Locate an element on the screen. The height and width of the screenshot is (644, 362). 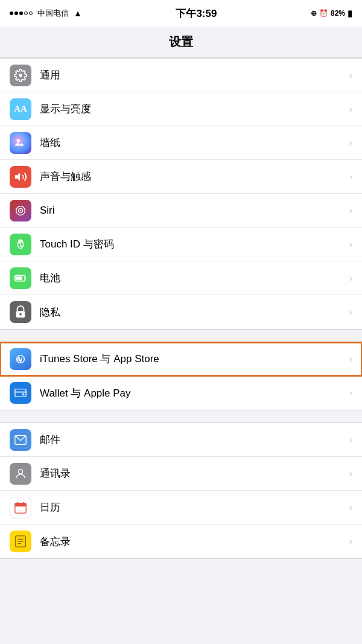
status-right: ⊕ ⏰ 82% ▮ is located at coordinates (332, 13).